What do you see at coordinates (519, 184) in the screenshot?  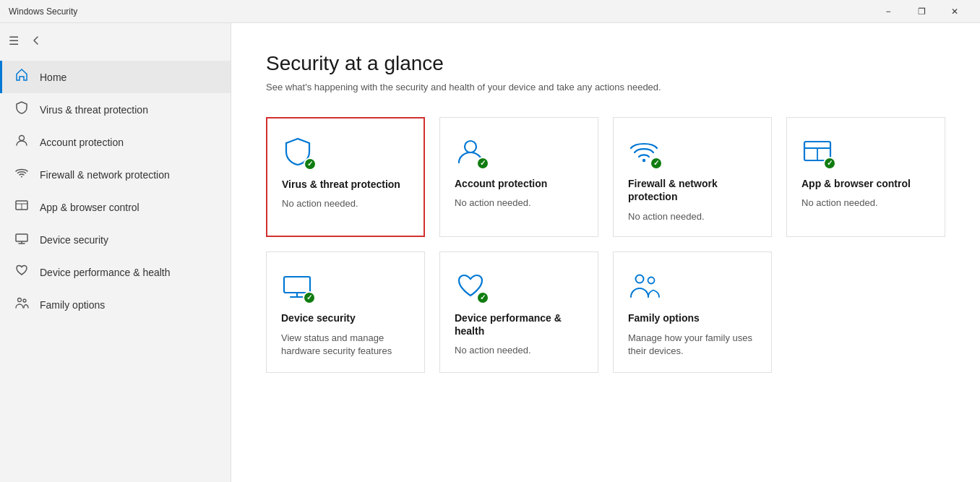 I see `card-title-account: Account protection` at bounding box center [519, 184].